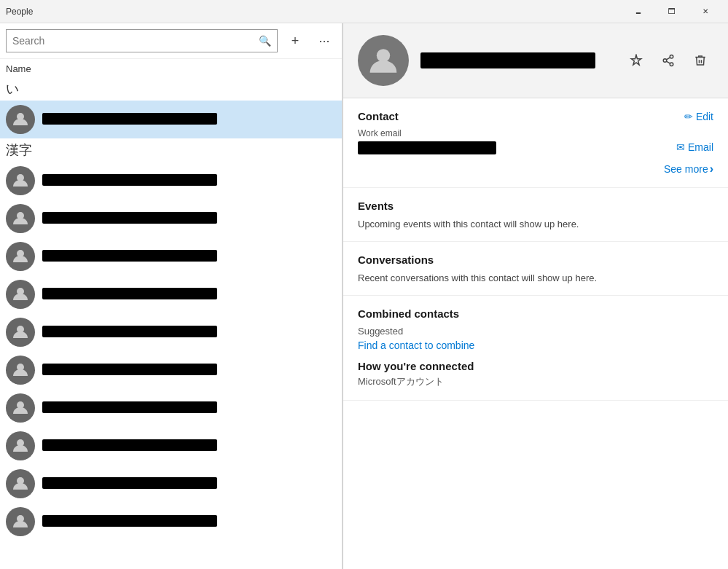  What do you see at coordinates (705, 12) in the screenshot?
I see `close-button: ✕` at bounding box center [705, 12].